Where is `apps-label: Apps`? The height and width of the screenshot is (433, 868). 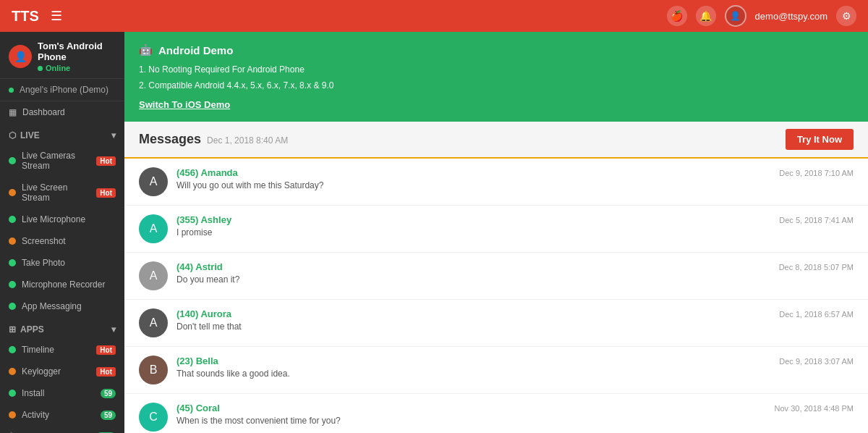 apps-label: Apps is located at coordinates (32, 329).